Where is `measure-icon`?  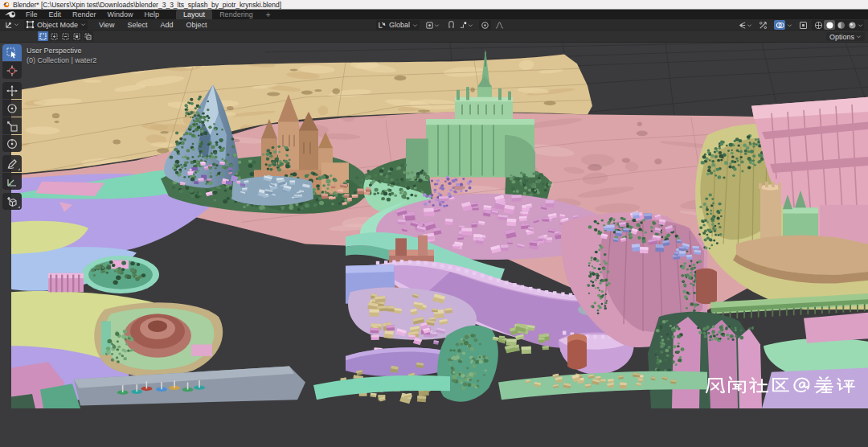
measure-icon is located at coordinates (12, 182).